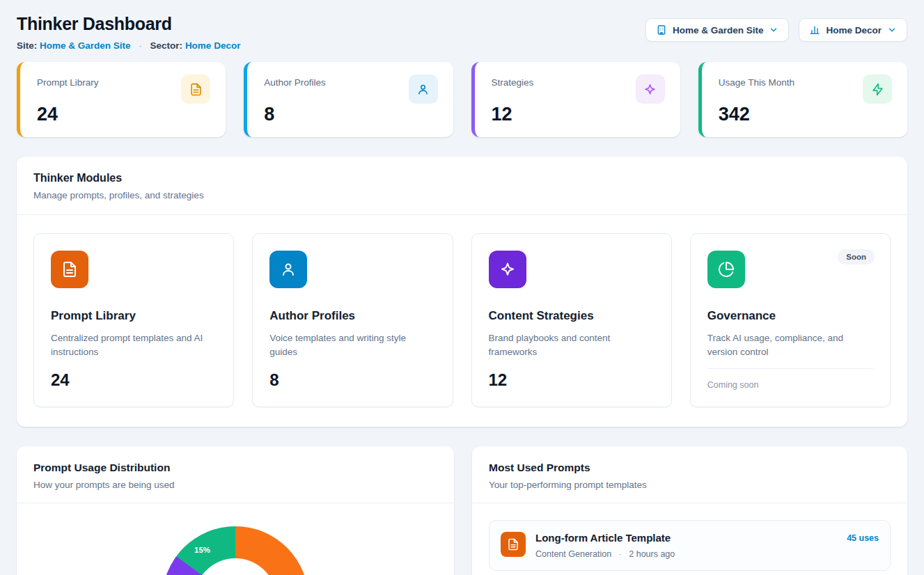 This screenshot has width=924, height=575. I want to click on stat-label: Strategies, so click(512, 81).